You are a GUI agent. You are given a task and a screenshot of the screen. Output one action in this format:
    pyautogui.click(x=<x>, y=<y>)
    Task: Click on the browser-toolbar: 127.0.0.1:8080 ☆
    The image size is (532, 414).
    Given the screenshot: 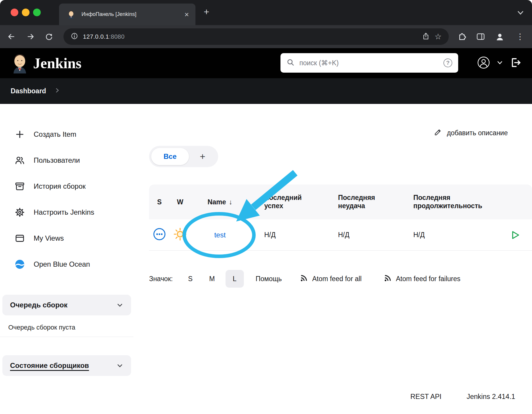 What is the action you would take?
    pyautogui.click(x=266, y=37)
    